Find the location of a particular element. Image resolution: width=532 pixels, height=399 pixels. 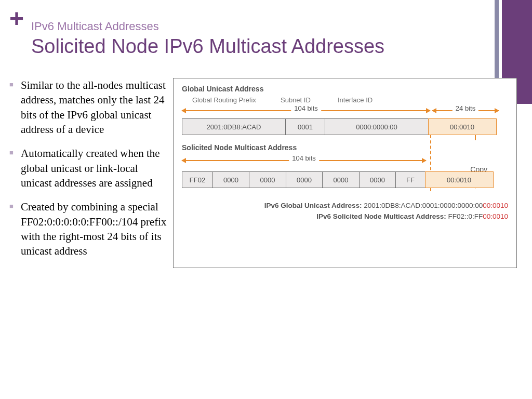

footer-value: FF02::0:FF is located at coordinates (466, 216).